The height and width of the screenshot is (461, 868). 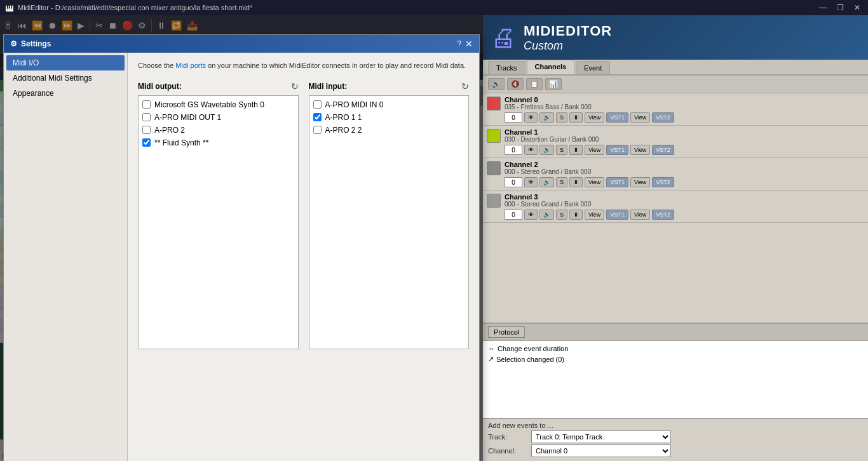 What do you see at coordinates (595, 150) in the screenshot?
I see `channel-1-view-btn: View` at bounding box center [595, 150].